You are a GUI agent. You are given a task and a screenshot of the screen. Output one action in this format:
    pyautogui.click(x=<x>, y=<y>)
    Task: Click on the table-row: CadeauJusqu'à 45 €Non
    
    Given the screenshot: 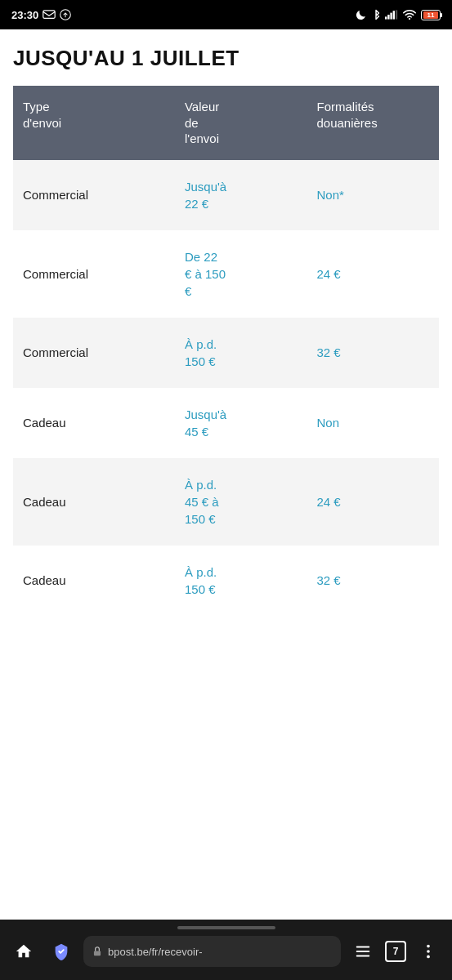 What is the action you would take?
    pyautogui.click(x=226, y=423)
    